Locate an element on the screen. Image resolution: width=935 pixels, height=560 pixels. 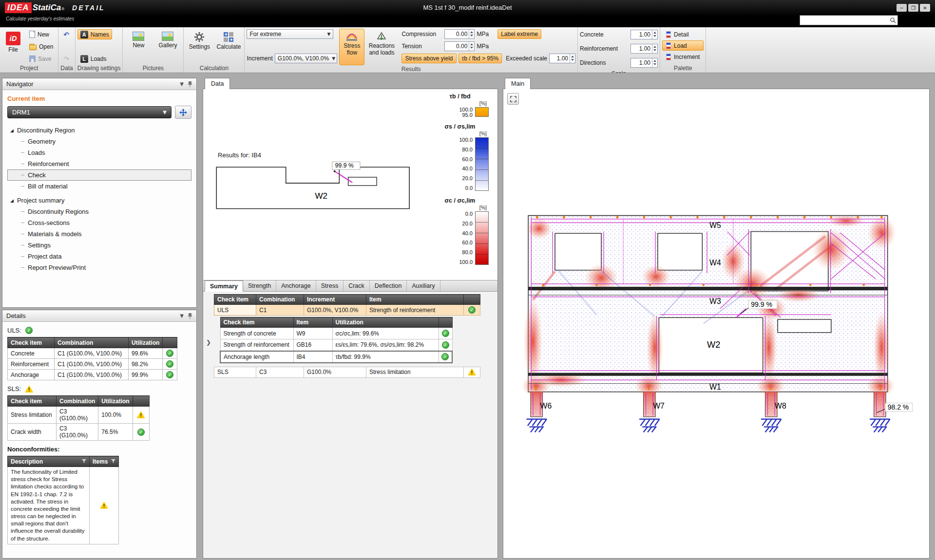
table-row: Concrete C1 (G100.0%, V100.0%) 99.6% is located at coordinates (93, 354).